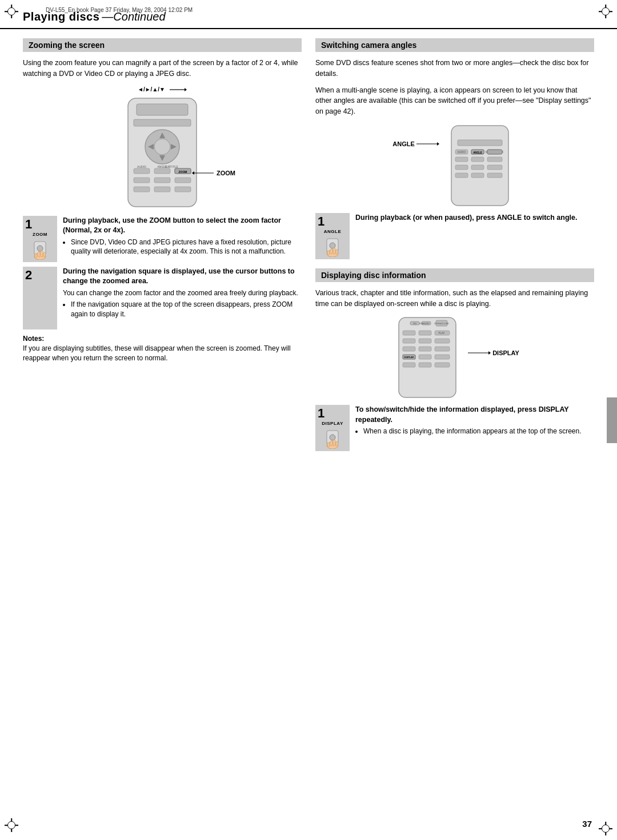 The image size is (617, 840). What do you see at coordinates (332, 232) in the screenshot?
I see `angle-step1-icon-label: ANGLE` at bounding box center [332, 232].